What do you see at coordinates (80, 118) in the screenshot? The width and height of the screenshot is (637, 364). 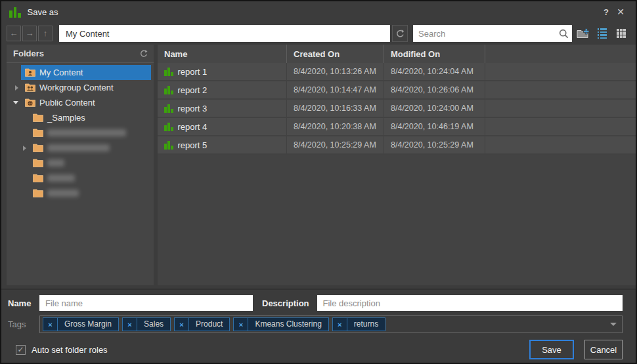 I see `tree-item-samples: _Samples` at bounding box center [80, 118].